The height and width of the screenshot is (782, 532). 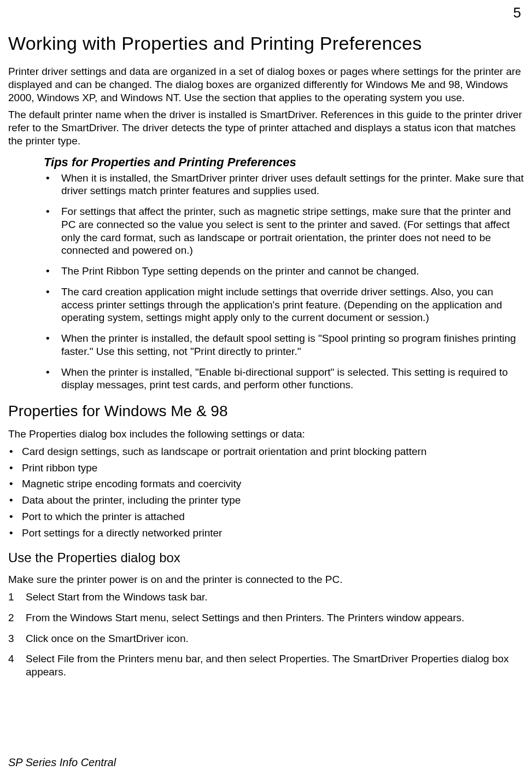 I want to click on props-intro: The Properties dialog box includes the f…, so click(x=266, y=434).